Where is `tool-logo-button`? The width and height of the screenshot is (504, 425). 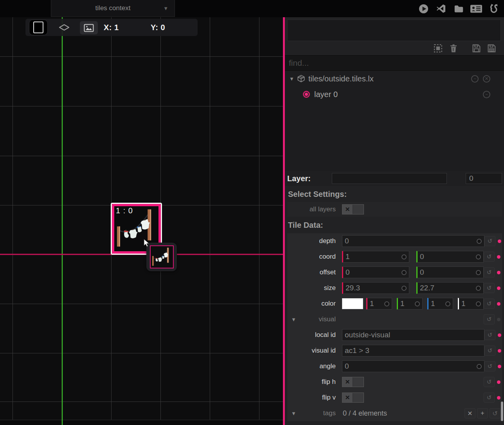
tool-logo-button is located at coordinates (494, 9).